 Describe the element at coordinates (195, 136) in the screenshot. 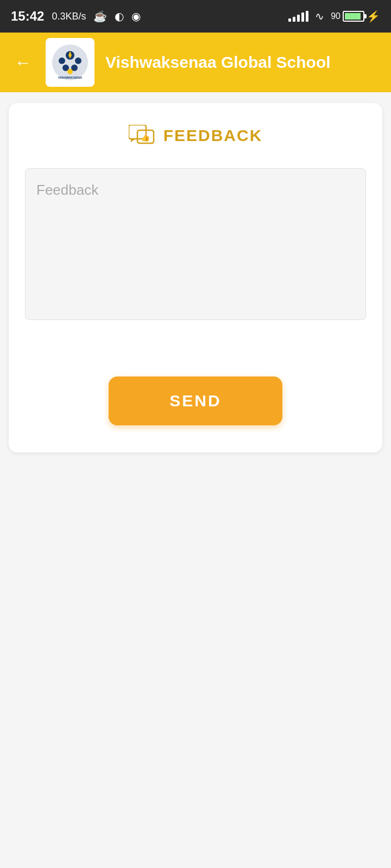

I see `feedback-header: 👍 FEEDBACK` at that location.